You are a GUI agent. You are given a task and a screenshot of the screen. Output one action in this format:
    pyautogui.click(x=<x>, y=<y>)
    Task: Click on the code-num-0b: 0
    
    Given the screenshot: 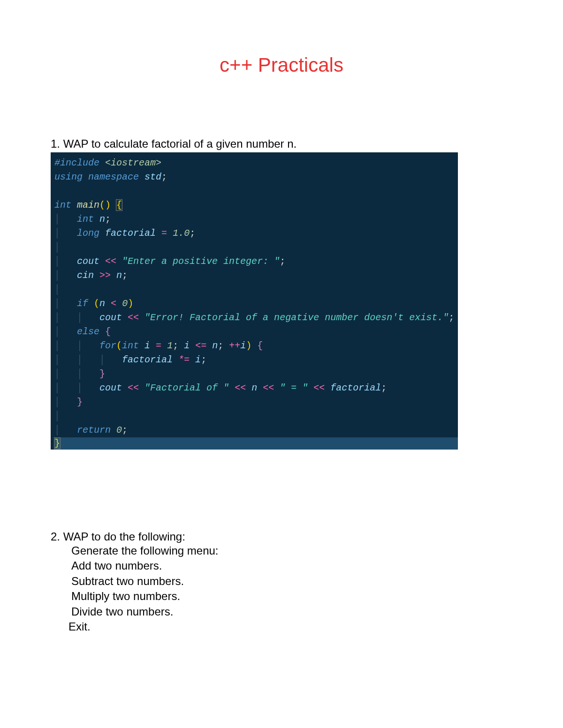 What is the action you would take?
    pyautogui.click(x=119, y=430)
    